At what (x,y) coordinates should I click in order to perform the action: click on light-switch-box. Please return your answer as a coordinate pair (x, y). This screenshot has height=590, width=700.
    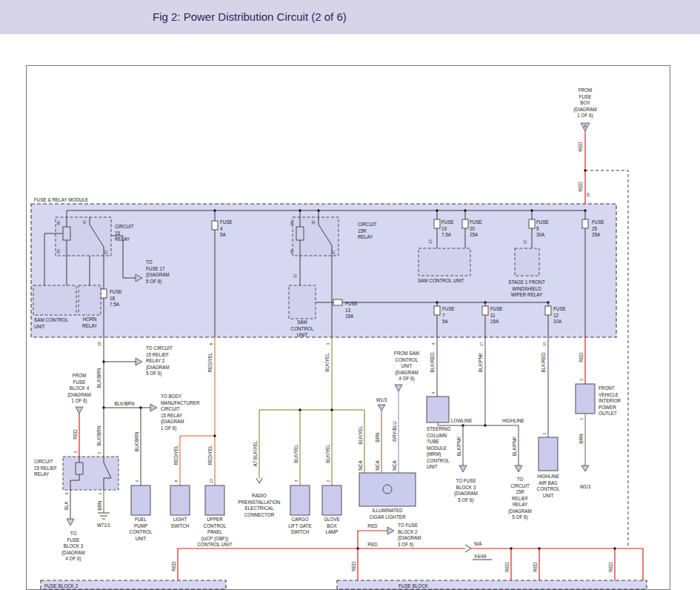
    Looking at the image, I should click on (180, 500).